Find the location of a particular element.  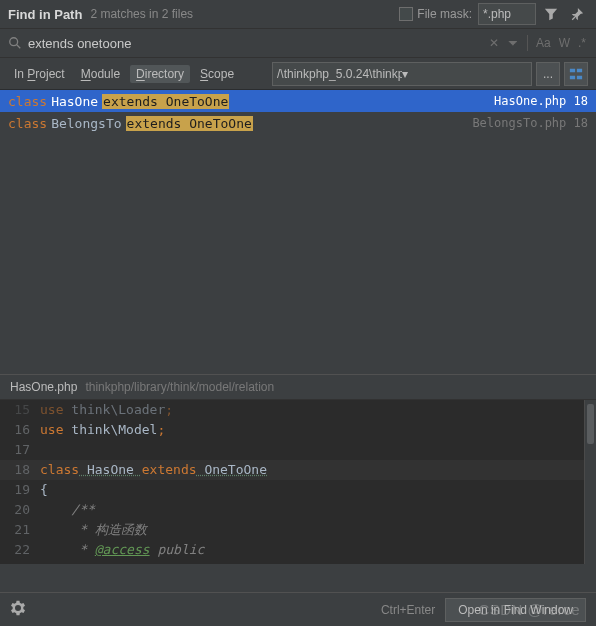

gear-icon is located at coordinates (18, 610).